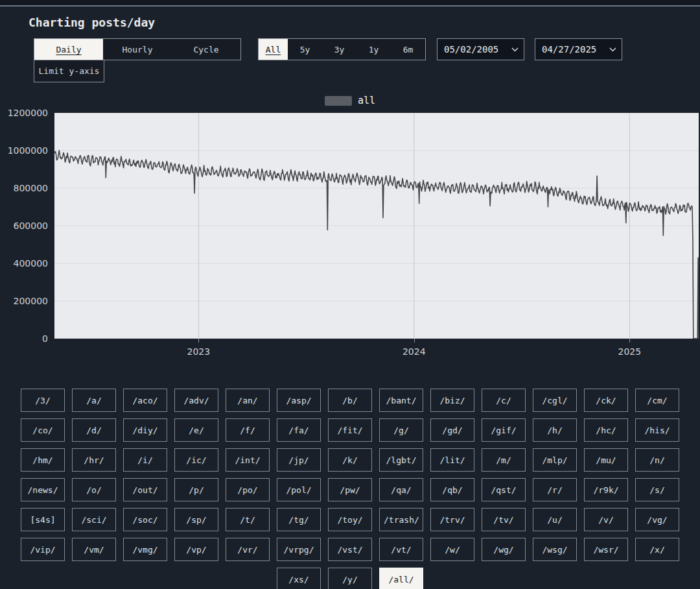 Image resolution: width=700 pixels, height=589 pixels. Describe the element at coordinates (401, 400) in the screenshot. I see `board-button-bant: /bant/` at that location.